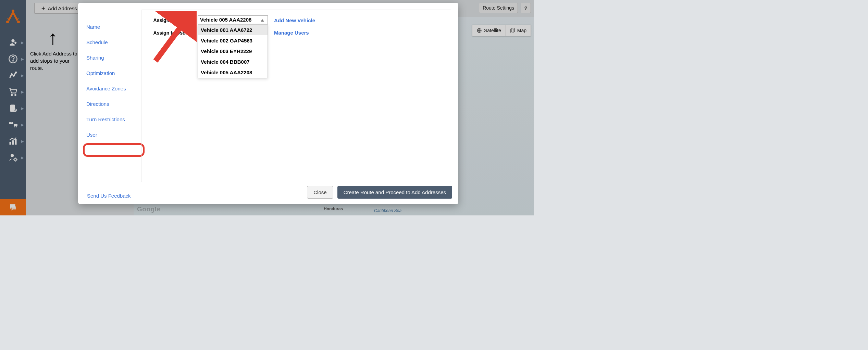  Describe the element at coordinates (233, 20) in the screenshot. I see `assign-vehicle-select: Vehicle 005 AAA2208` at that location.